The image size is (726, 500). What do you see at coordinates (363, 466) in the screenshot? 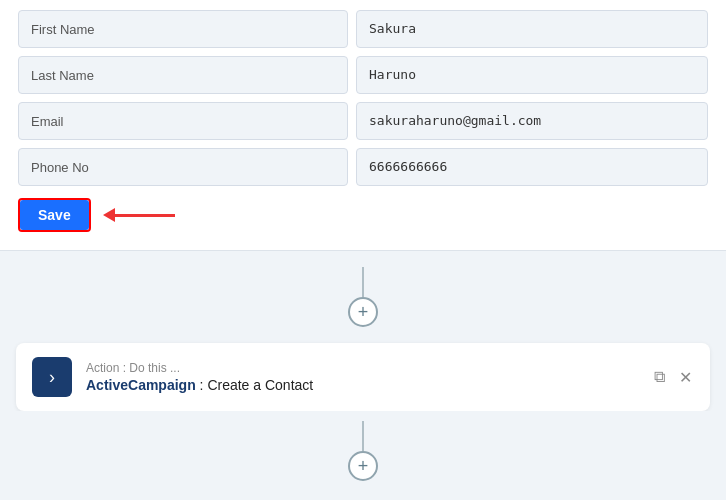
I see `add-step-button-bottom: +` at bounding box center [363, 466].